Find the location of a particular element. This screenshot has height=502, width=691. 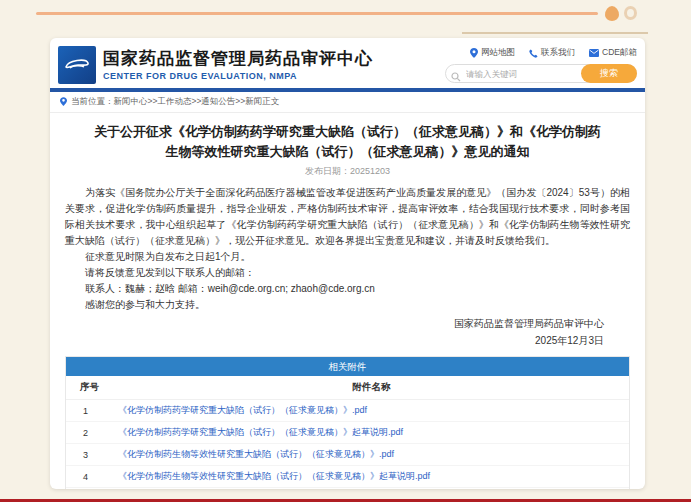

attachment-no: 3 is located at coordinates (90, 455).